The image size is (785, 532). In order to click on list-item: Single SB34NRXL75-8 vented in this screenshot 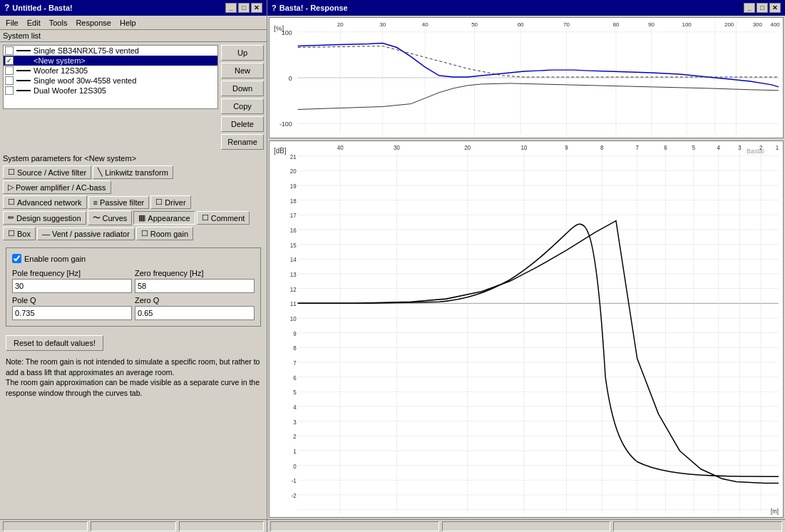, I will do `click(111, 51)`.